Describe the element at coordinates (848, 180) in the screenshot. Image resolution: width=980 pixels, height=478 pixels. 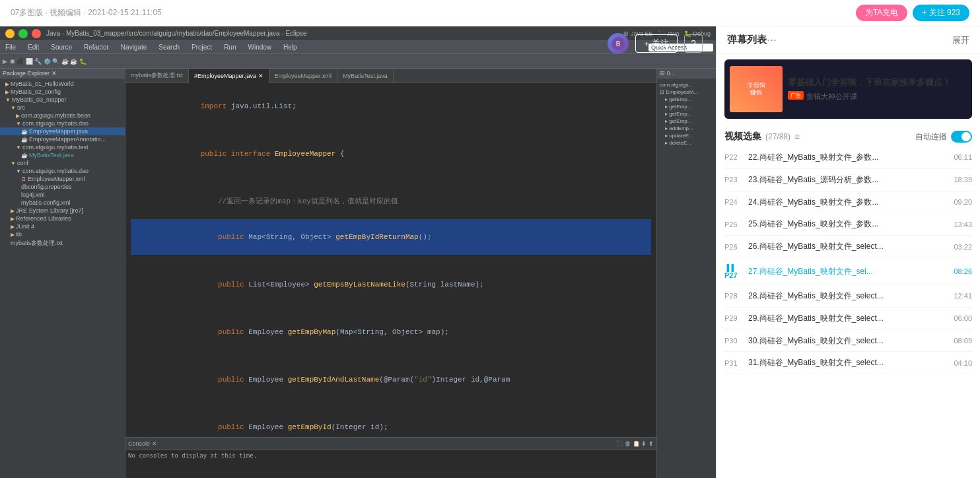
I see `episode-p23: P23 23.尚硅谷_MyBatis_源码分析_参数... 18:39` at that location.